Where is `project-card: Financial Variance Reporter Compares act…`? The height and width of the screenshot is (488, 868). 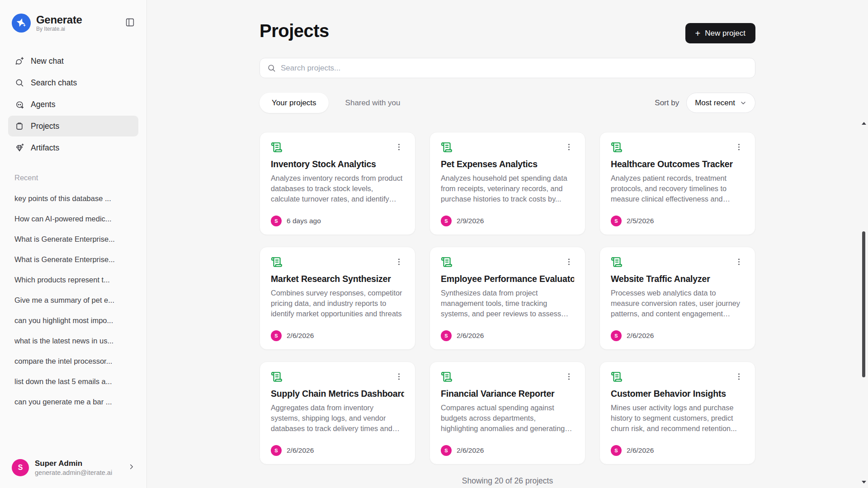
project-card: Financial Variance Reporter Compares act… is located at coordinates (507, 413).